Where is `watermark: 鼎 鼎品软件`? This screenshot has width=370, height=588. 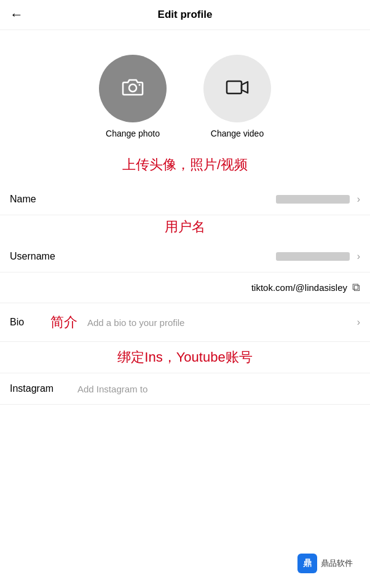
watermark: 鼎 鼎品软件 is located at coordinates (325, 563).